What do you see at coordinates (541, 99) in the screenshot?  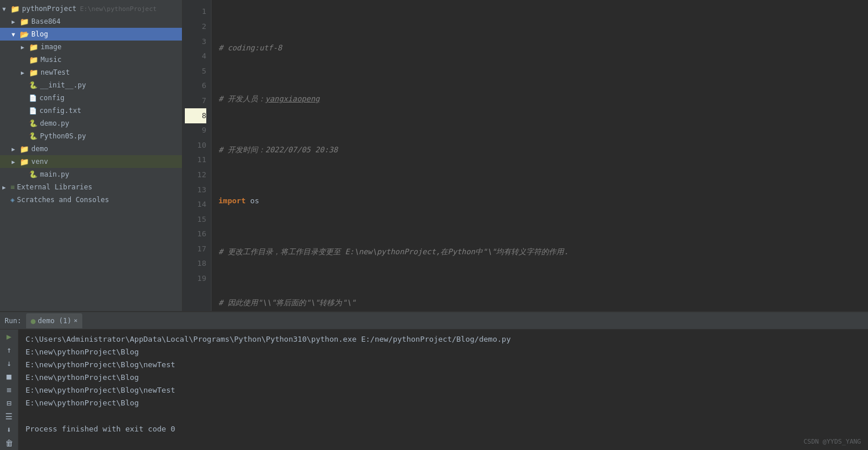 I see `code-line-2: # 开发人员：yangxiaopeng` at bounding box center [541, 99].